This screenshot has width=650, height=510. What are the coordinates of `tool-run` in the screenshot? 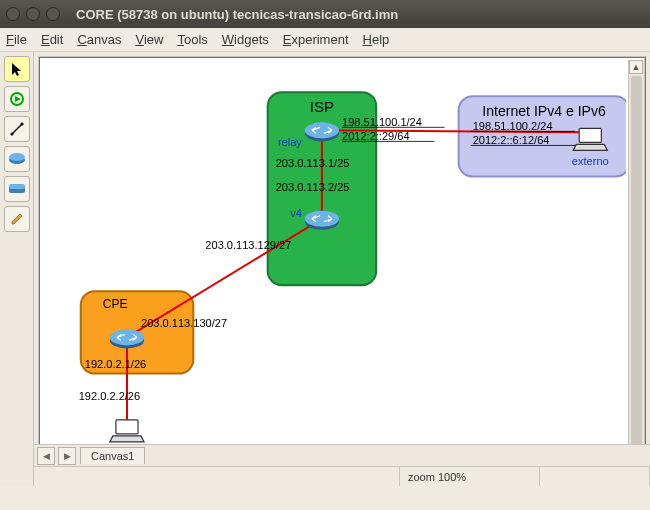 It's located at (17, 99).